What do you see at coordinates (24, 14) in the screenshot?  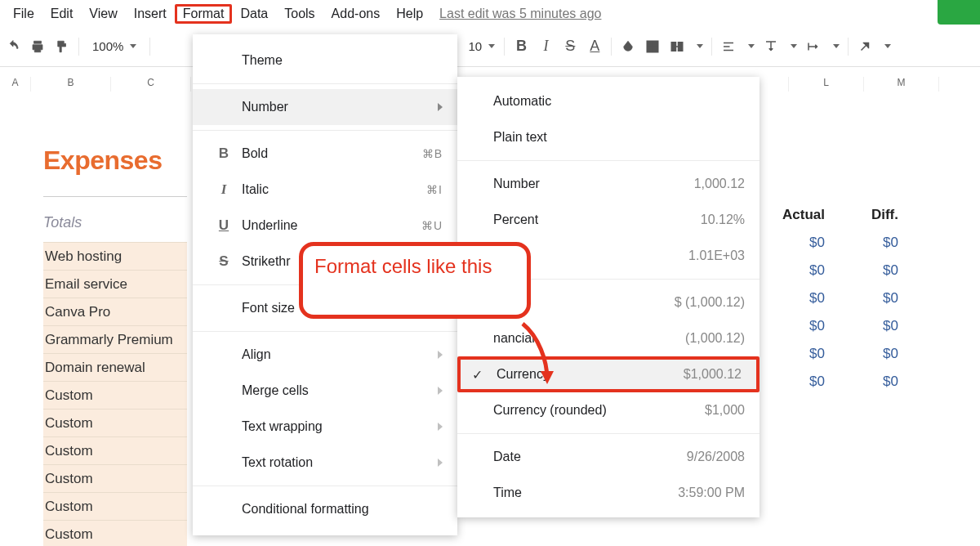 I see `menu-file: File` at bounding box center [24, 14].